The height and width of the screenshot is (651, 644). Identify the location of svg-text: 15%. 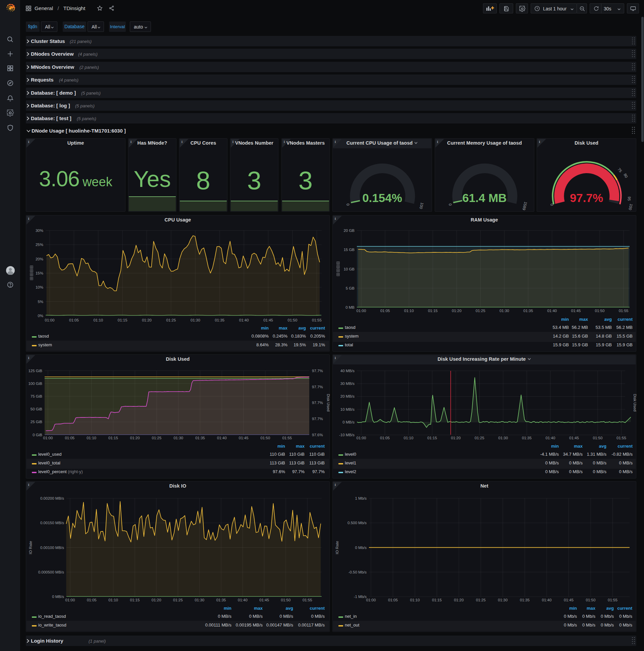
(39, 273).